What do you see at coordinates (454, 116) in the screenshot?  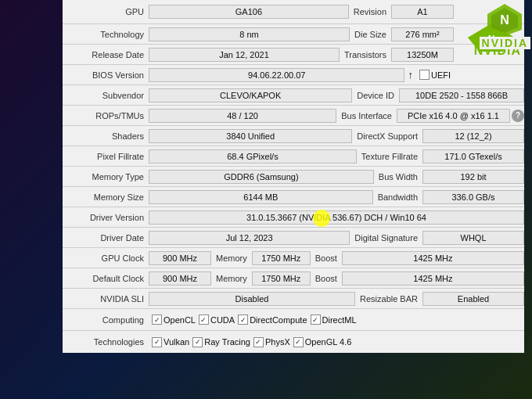 I see `bus-interface-value: PCIe x16 4.0 @ x16 1.1` at bounding box center [454, 116].